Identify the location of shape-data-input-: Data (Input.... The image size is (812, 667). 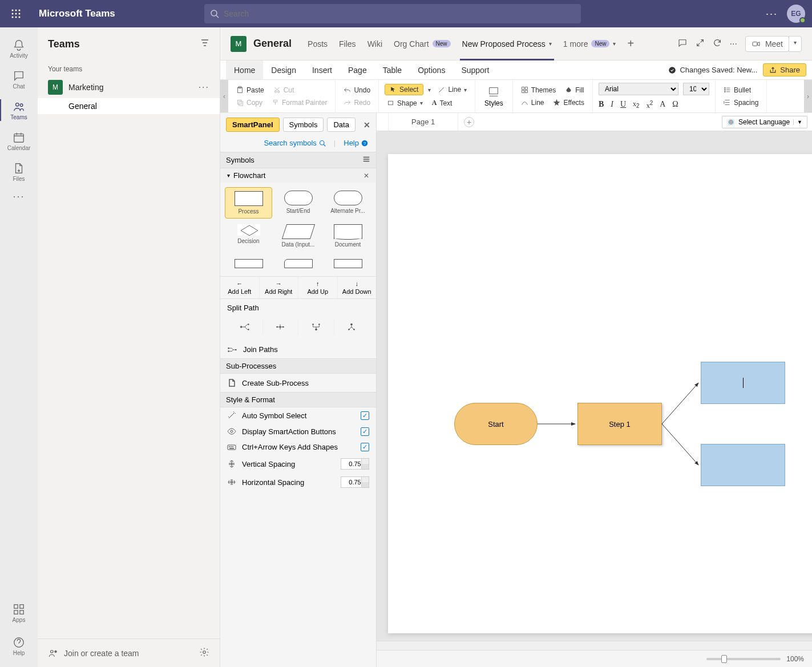
(298, 236).